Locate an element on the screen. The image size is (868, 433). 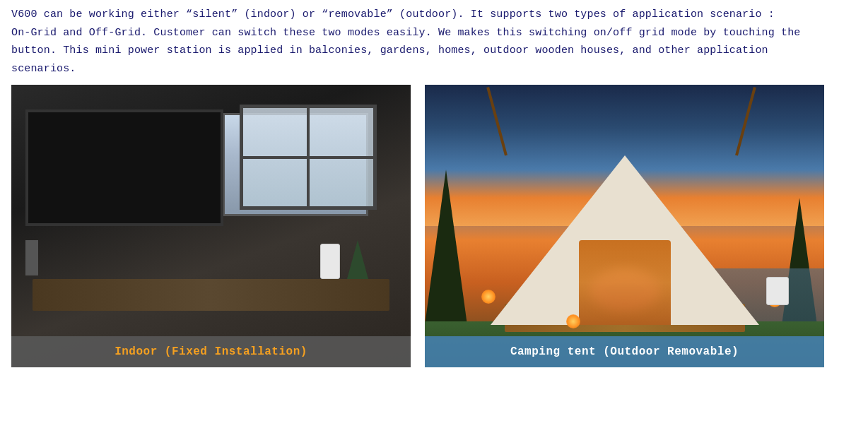
text-line4: scenarios. is located at coordinates (44, 69).